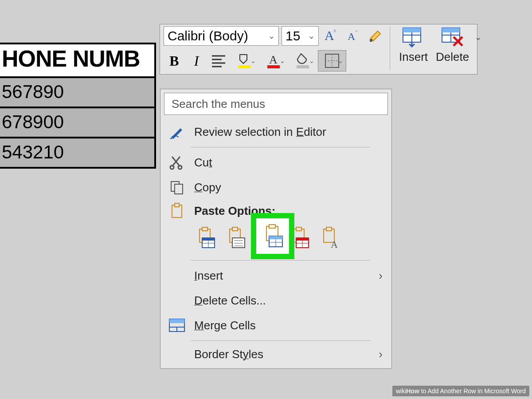 This screenshot has height=399, width=532. What do you see at coordinates (276, 104) in the screenshot?
I see `search-menus-input: Search the menus` at bounding box center [276, 104].